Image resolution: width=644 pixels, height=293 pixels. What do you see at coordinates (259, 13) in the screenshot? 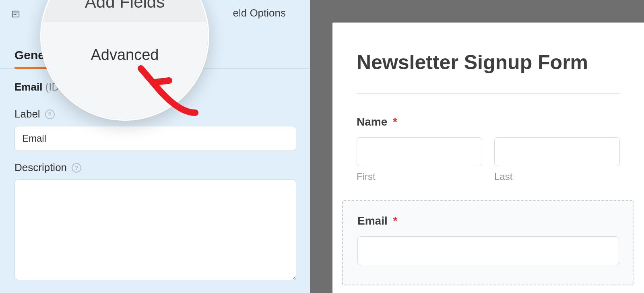
I see `tab-field-options-label-partial: eld Options` at bounding box center [259, 13].